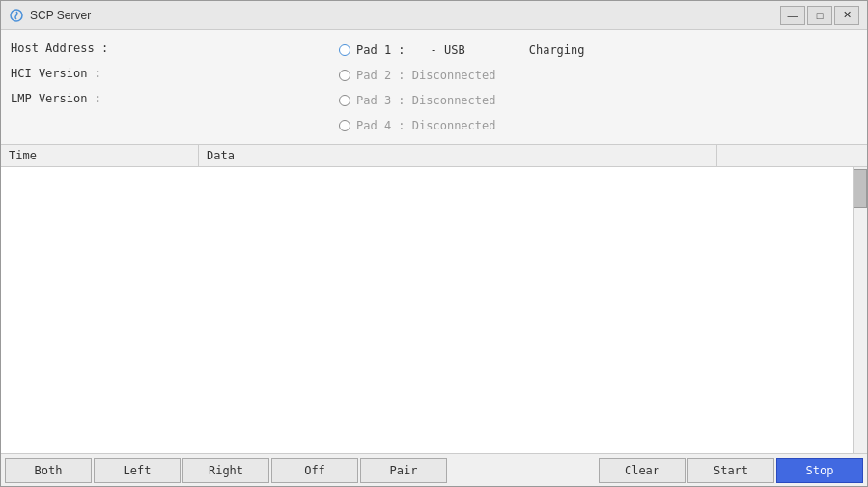 The image size is (868, 487). What do you see at coordinates (427, 100) in the screenshot?
I see `pad3-label: Pad 3 : Disconnected` at bounding box center [427, 100].